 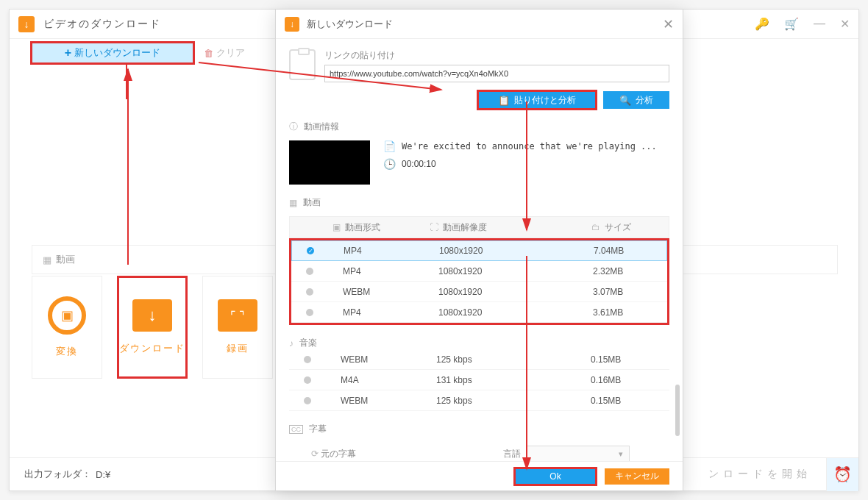 What do you see at coordinates (292, 24) in the screenshot?
I see `dialog-logo-icon: ↓` at bounding box center [292, 24].